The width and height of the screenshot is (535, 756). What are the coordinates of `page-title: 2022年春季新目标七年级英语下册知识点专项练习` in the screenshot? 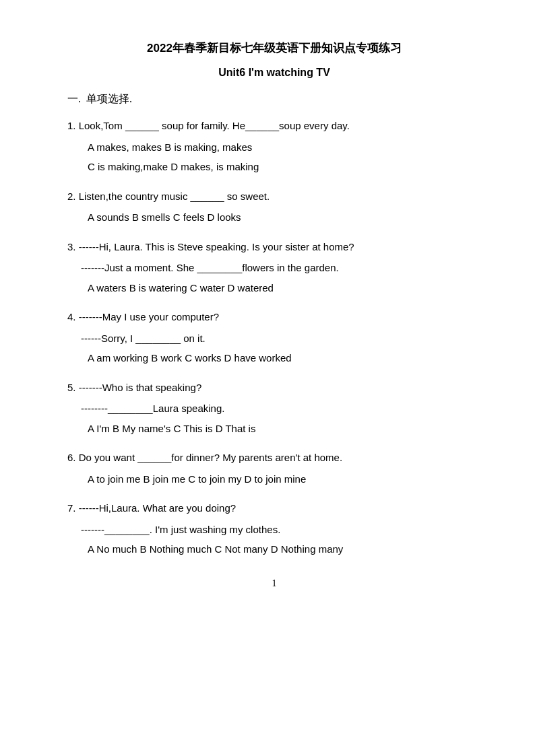 It's located at (274, 48).